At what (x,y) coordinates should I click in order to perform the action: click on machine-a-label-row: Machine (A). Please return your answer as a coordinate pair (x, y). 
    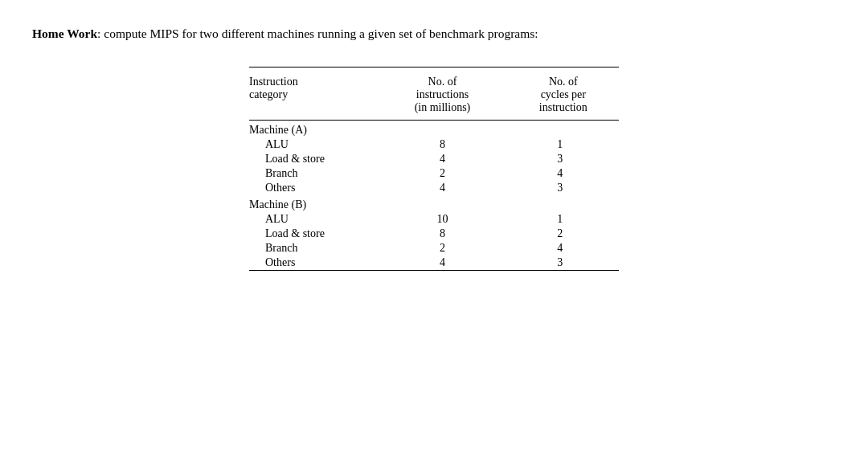
    Looking at the image, I should click on (434, 129).